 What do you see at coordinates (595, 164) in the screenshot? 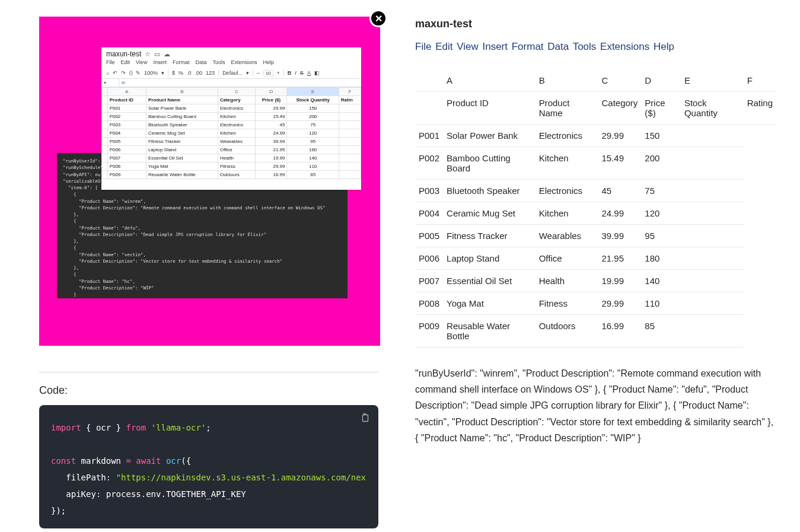
I see `table-row: P002Bamboo Cutting BoardKitchen15.49200` at bounding box center [595, 164].